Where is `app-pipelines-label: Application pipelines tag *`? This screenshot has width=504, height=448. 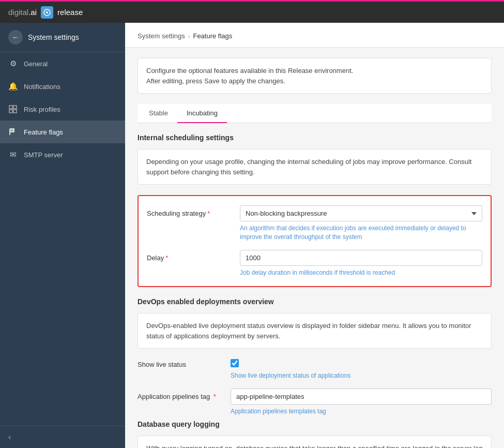
app-pipelines-label: Application pipelines tag * is located at coordinates (184, 394).